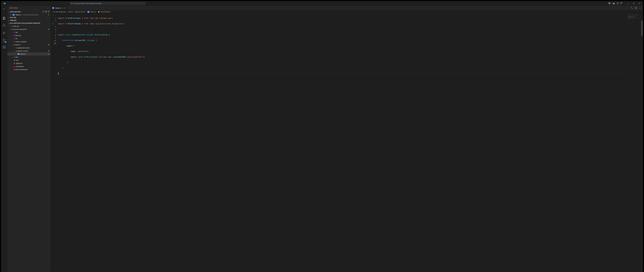  Describe the element at coordinates (4, 48) in the screenshot. I see `extensions-activity-icon` at that location.